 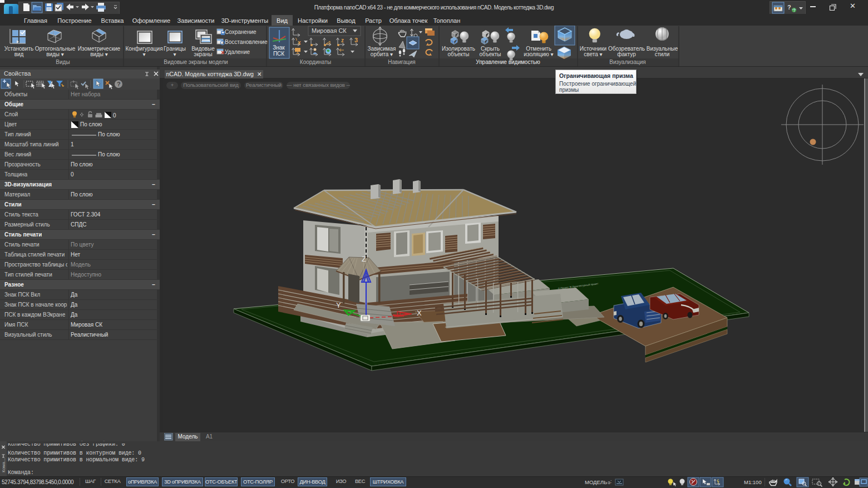 I want to click on svg-text: ǝ˸, so click(x=610, y=482).